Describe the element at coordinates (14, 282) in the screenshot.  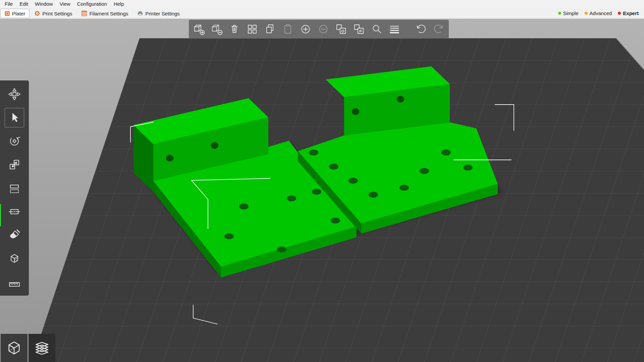
I see `measure-tool-button` at that location.